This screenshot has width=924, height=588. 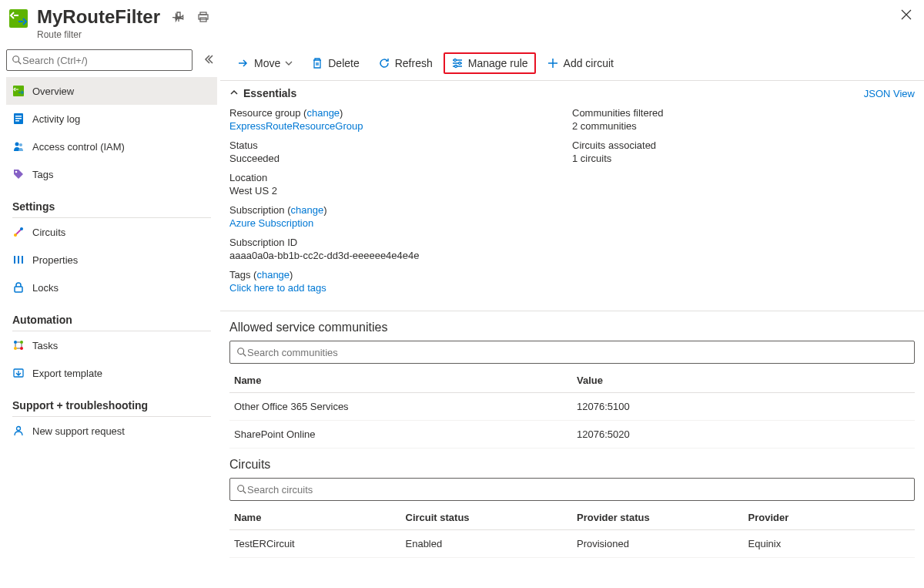 I want to click on json-view-link: JSON View, so click(x=889, y=94).